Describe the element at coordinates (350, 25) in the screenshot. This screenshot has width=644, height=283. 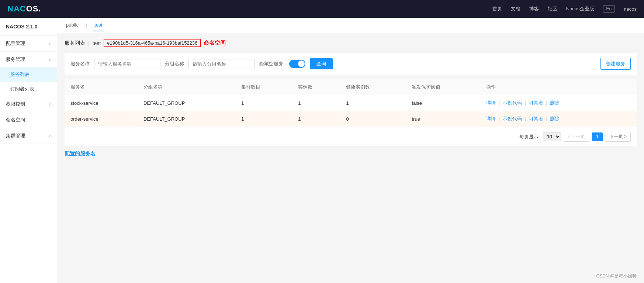
I see `tabs-bar: public | test` at that location.